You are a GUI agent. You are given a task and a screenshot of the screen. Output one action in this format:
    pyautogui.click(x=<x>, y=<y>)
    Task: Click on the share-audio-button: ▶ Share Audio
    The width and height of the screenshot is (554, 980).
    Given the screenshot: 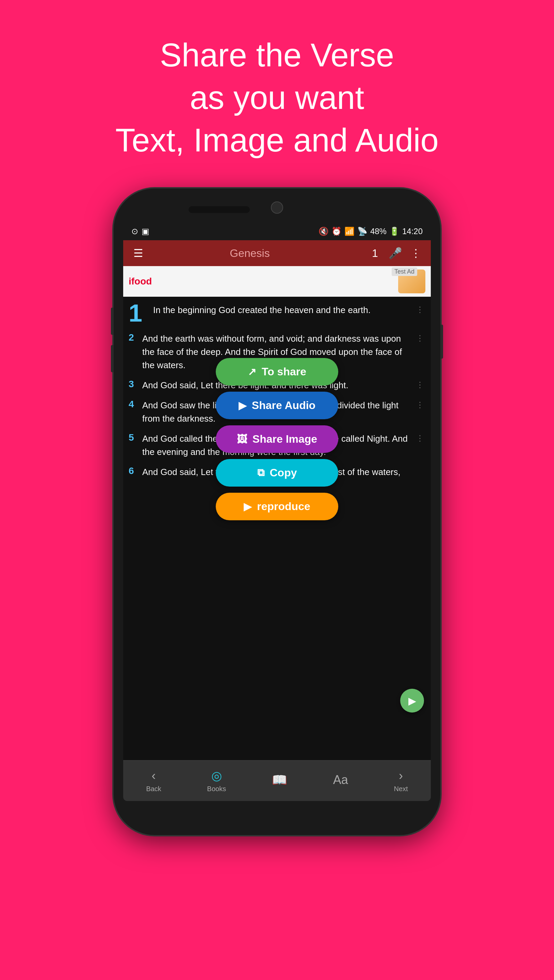 What is the action you would take?
    pyautogui.click(x=277, y=406)
    